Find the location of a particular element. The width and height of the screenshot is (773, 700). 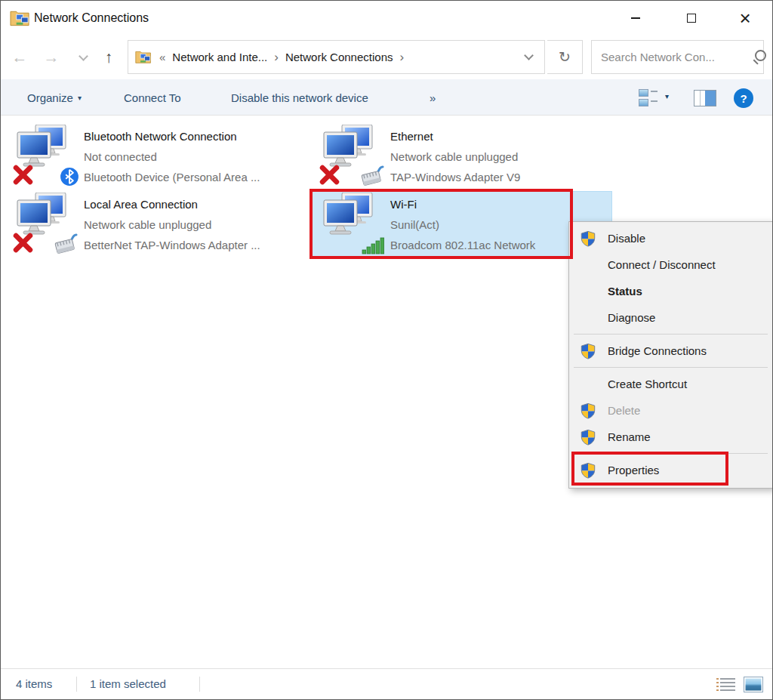

menu-item-create-shortcut: Create Shortcut is located at coordinates (671, 384).